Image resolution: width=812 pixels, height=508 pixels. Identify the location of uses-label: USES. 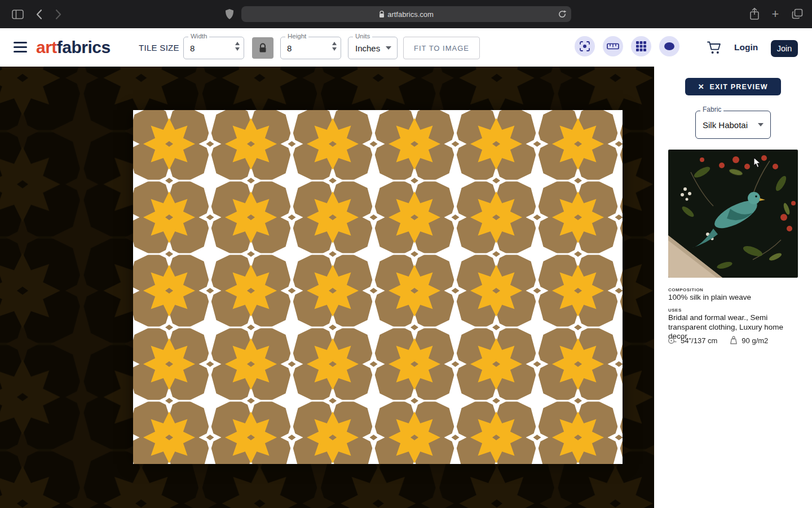
(675, 310).